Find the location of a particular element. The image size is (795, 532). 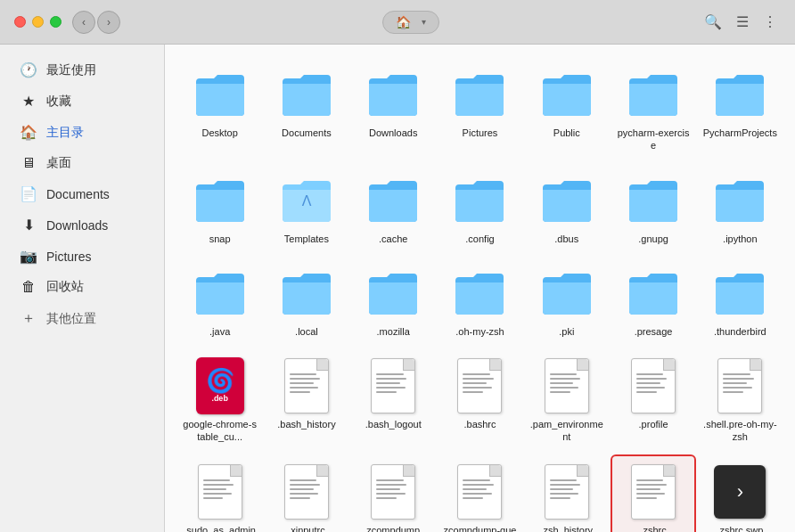

location-bar: 🏠 ▾ is located at coordinates (410, 22).